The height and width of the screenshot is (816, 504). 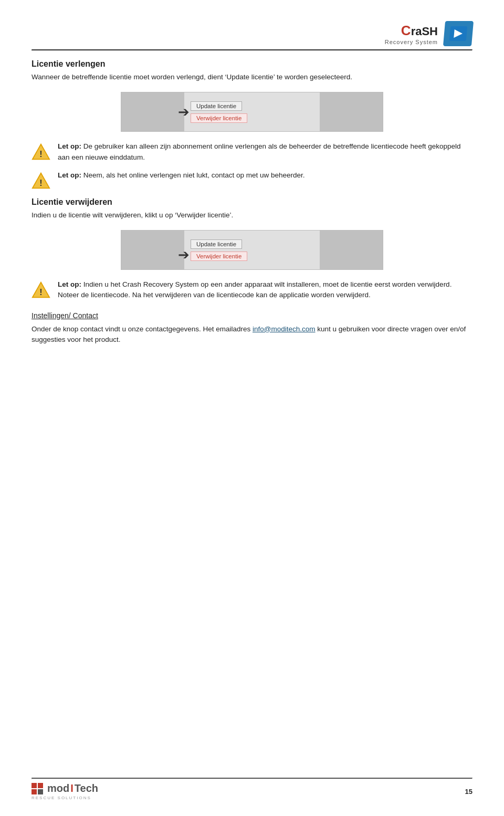 I want to click on sq3, so click(x=34, y=792).